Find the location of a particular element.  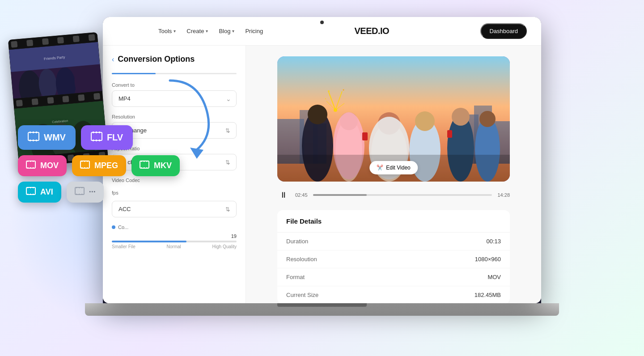

mpeg-film-icon is located at coordinates (85, 165).